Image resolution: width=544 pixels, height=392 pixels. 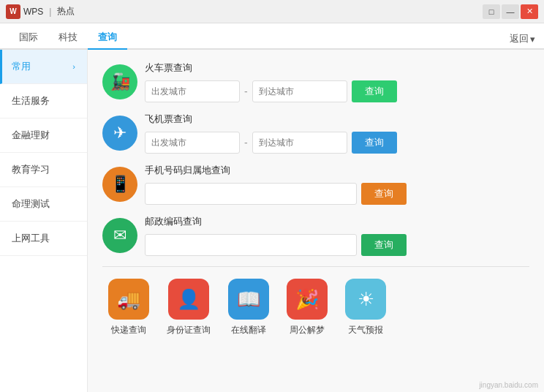 I want to click on phone-query-fields: 手机号码归属地查询 查询, so click(x=337, y=184).